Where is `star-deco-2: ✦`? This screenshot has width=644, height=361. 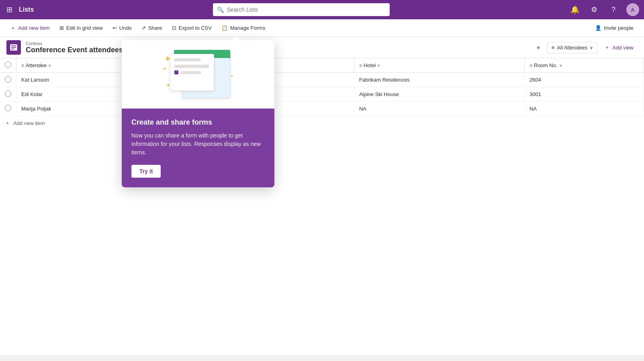
star-deco-2: ✦ is located at coordinates (165, 69).